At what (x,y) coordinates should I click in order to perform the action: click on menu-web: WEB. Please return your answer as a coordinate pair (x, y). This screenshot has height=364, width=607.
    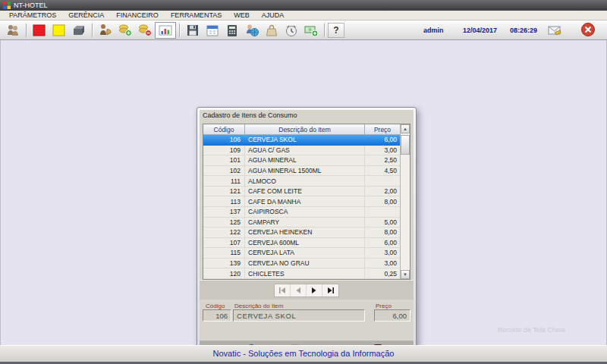
    Looking at the image, I should click on (241, 15).